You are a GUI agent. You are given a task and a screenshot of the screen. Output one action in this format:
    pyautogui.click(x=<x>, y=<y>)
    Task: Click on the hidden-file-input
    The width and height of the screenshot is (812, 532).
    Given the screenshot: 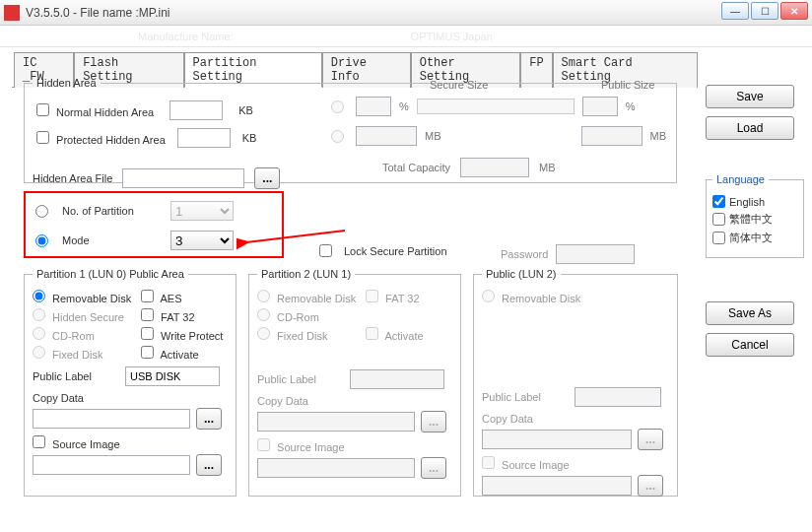 What is the action you would take?
    pyautogui.click(x=183, y=178)
    